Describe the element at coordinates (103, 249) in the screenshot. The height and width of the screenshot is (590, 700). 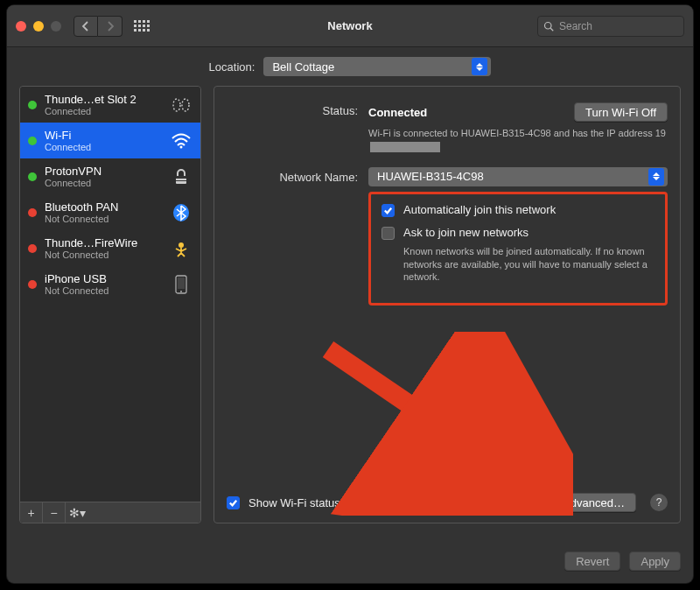
I see `service-text: Thunde…FireWireNot Connected` at that location.